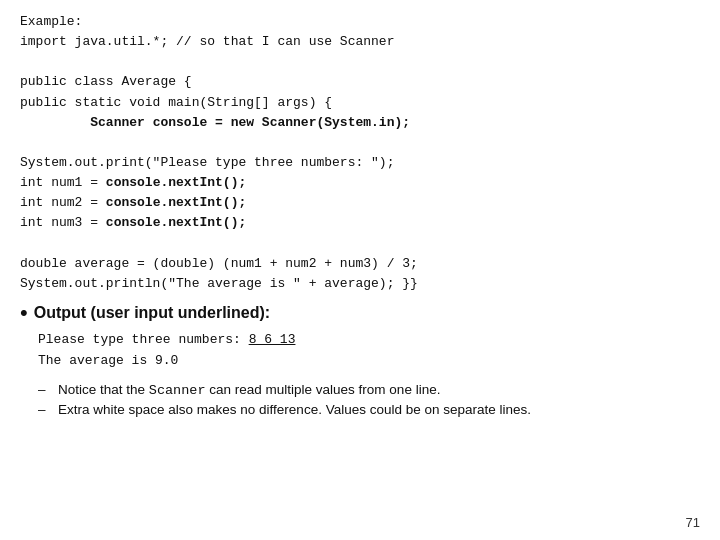 The image size is (720, 540). I want to click on double-line: double average = (double) (num1 + num2 +…, so click(360, 264).